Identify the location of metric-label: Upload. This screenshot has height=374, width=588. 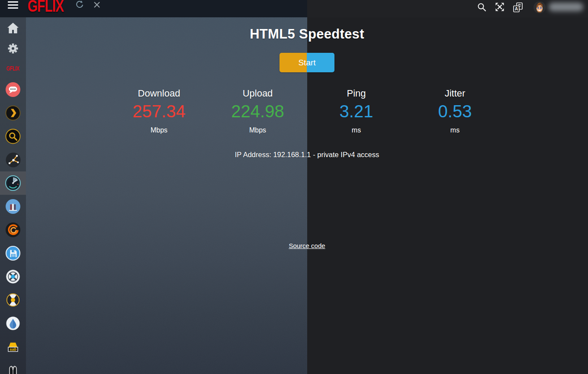
(258, 94).